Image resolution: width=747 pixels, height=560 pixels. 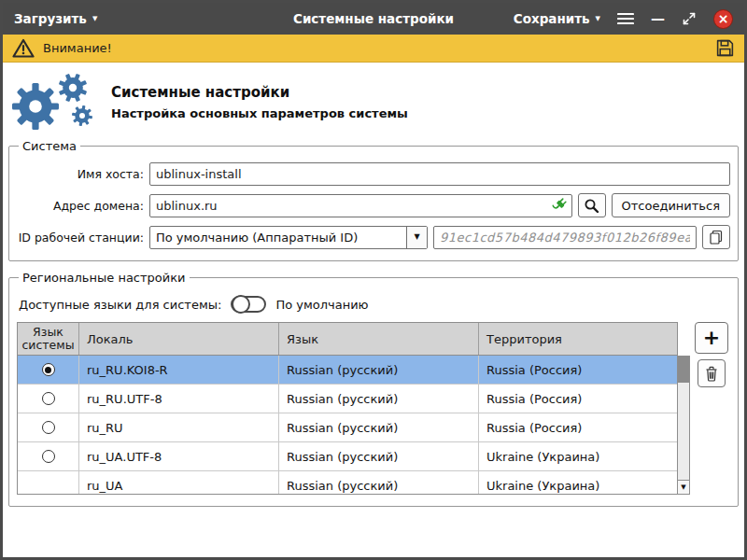 What do you see at coordinates (49, 370) in the screenshot?
I see `radio-selected` at bounding box center [49, 370].